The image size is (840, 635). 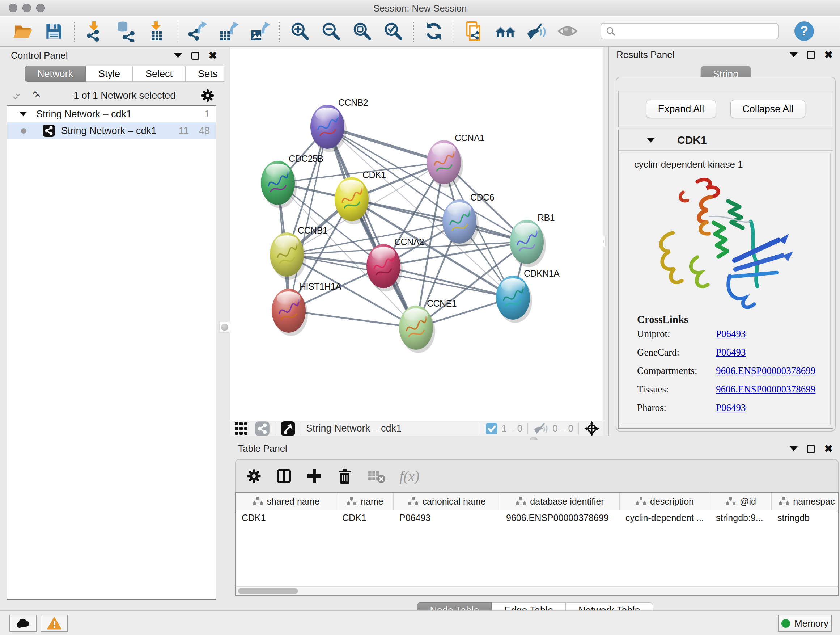 I want to click on gene-accordion-header: CDK1, so click(x=726, y=141).